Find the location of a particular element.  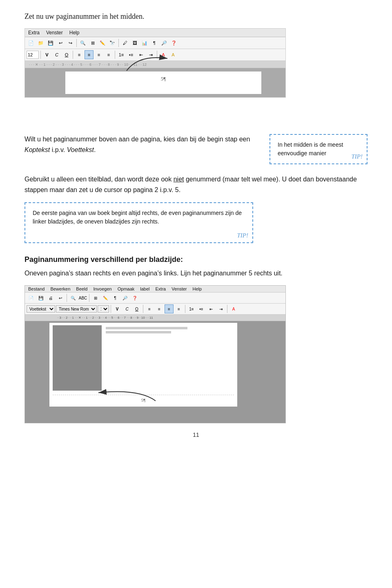

tb-draw: 🖊 is located at coordinates (125, 43).